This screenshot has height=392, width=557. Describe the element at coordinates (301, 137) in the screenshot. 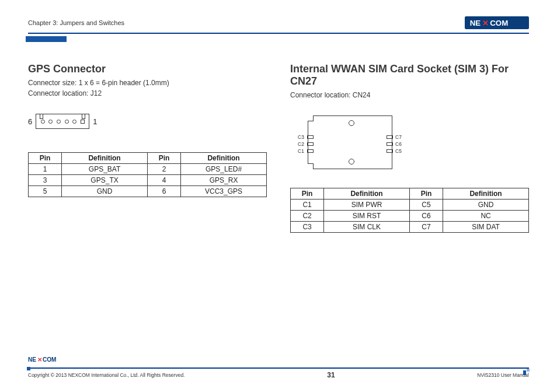

I see `sim-pad-label: C3` at that location.